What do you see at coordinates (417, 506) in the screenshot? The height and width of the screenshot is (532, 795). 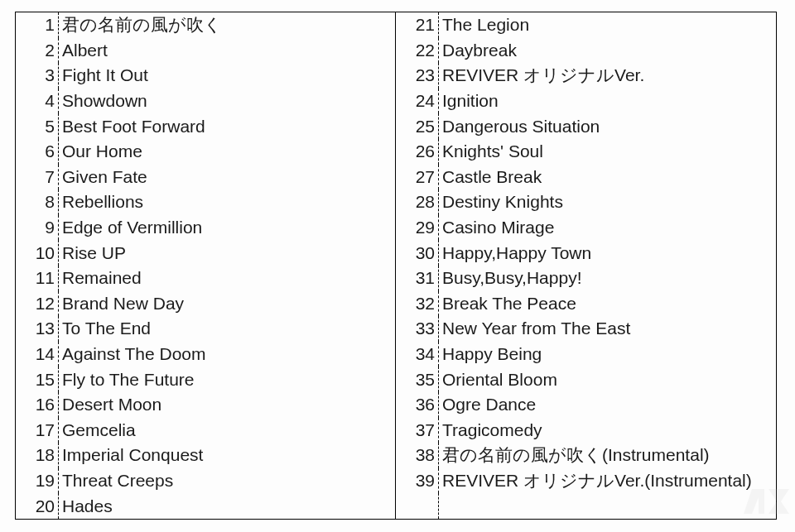 I see `track-number` at bounding box center [417, 506].